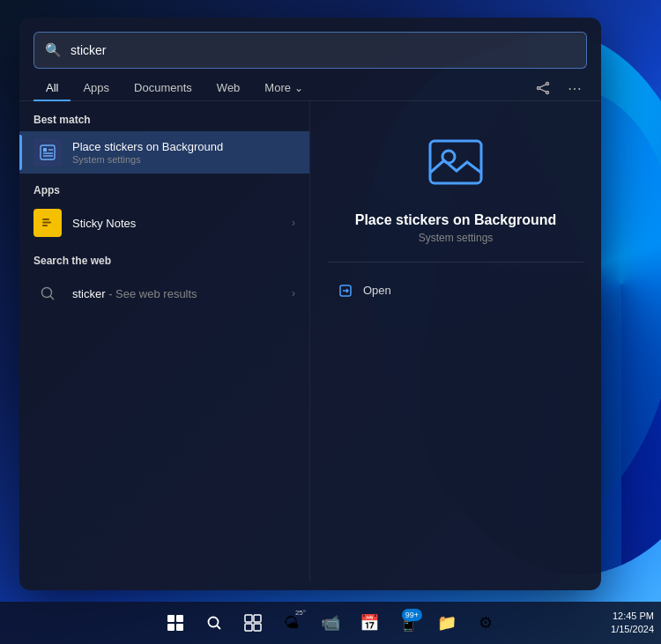 The height and width of the screenshot is (644, 661). I want to click on web-search-icon, so click(48, 293).